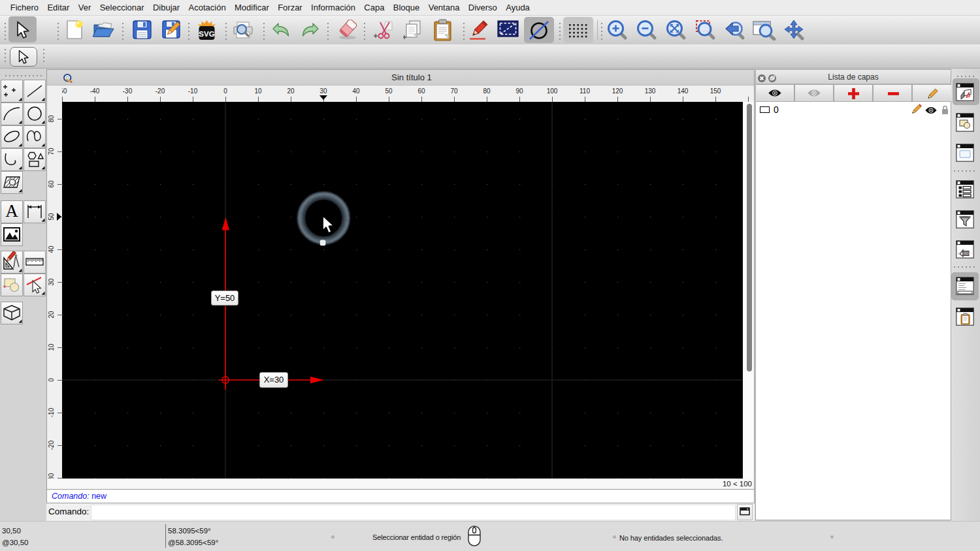 This screenshot has height=551, width=980. I want to click on svg-text: -50, so click(65, 91).